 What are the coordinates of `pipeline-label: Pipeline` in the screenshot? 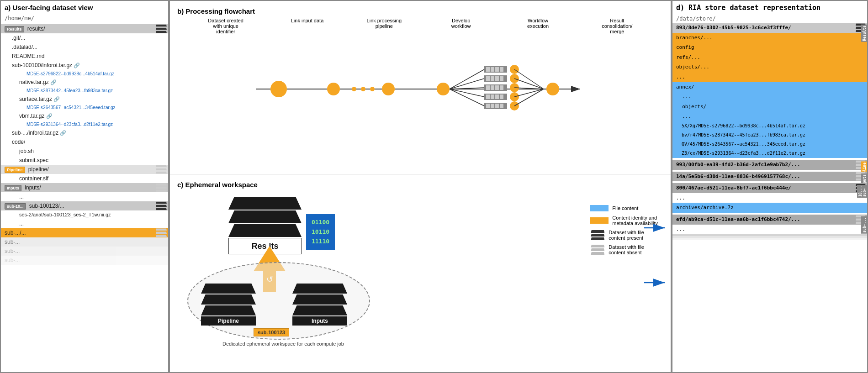 It's located at (228, 321).